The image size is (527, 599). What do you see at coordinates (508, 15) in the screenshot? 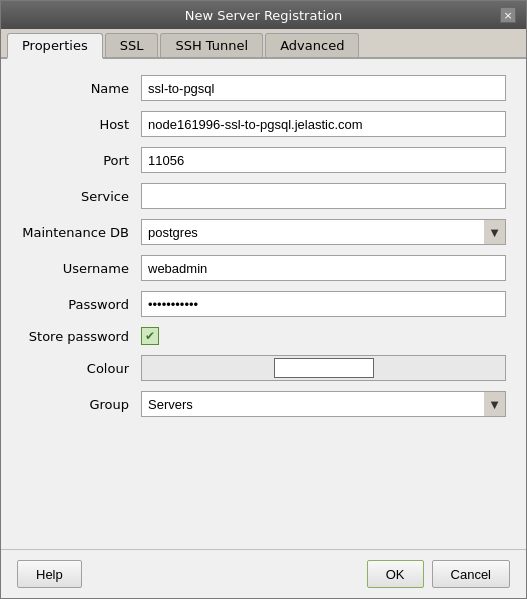
I see `close-button: ×` at bounding box center [508, 15].